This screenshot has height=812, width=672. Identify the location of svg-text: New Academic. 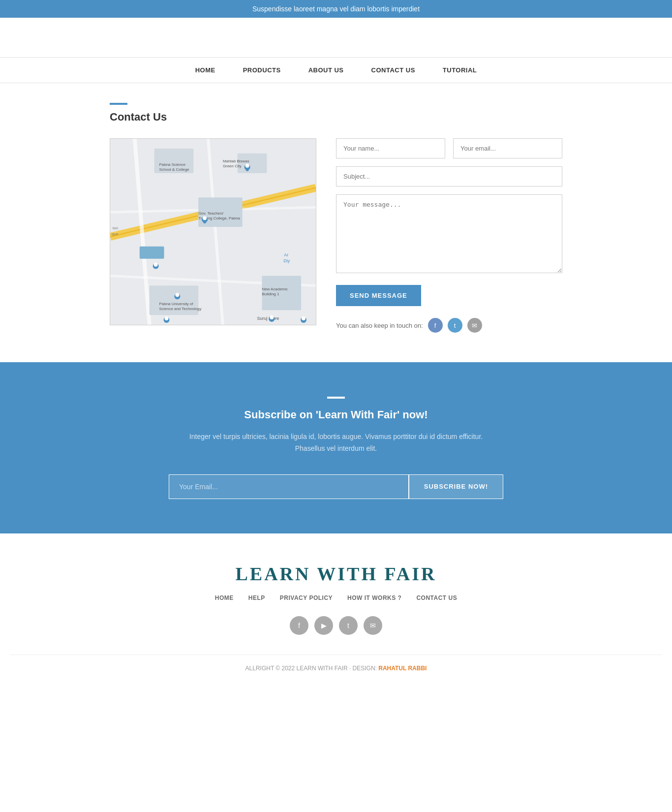
(275, 289).